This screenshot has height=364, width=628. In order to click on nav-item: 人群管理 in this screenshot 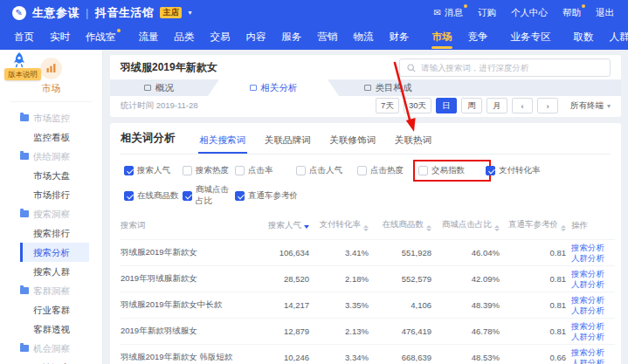, I will do `click(618, 38)`.